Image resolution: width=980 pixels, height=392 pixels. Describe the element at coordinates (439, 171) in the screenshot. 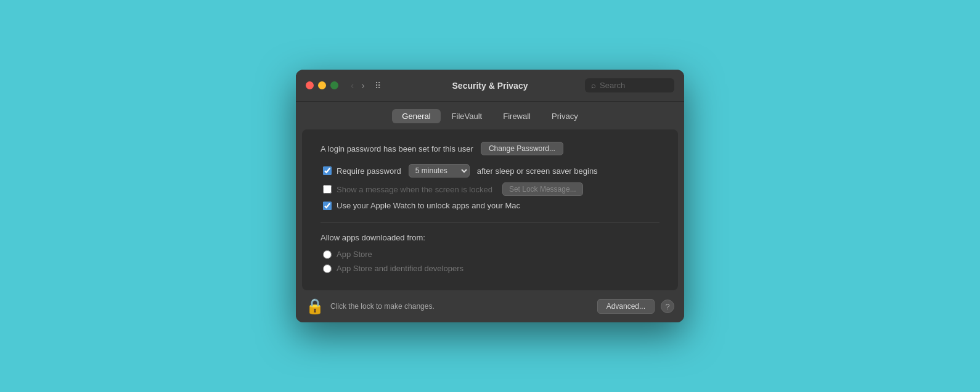

I see `require-password-select: 5 minutes immediately 5 seconds 1 minute…` at that location.